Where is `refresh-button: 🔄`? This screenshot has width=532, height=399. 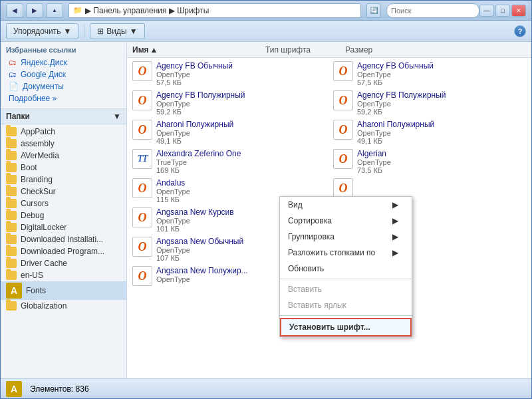 refresh-button: 🔄 is located at coordinates (374, 11).